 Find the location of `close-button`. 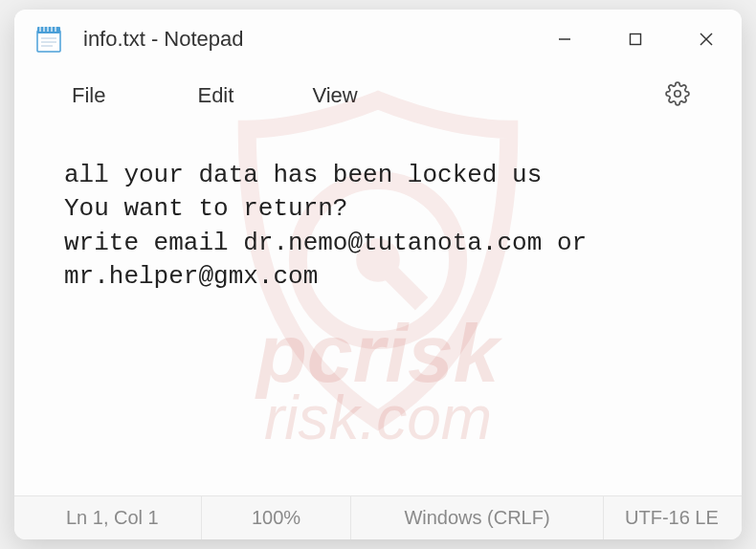

close-button is located at coordinates (706, 39).